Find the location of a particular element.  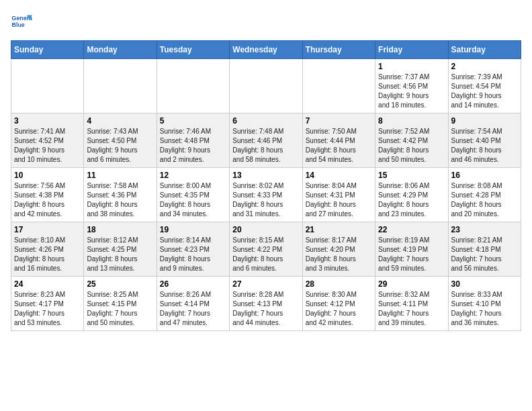

day-info: Sunrise: 8:26 AM Sunset: 4:14 PM Dayligh… is located at coordinates (193, 309).